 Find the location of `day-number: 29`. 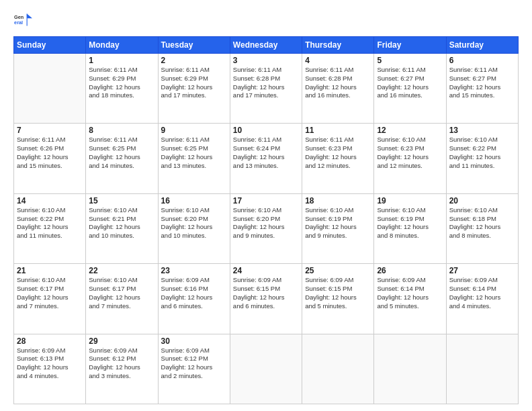

day-number: 29 is located at coordinates (122, 341).